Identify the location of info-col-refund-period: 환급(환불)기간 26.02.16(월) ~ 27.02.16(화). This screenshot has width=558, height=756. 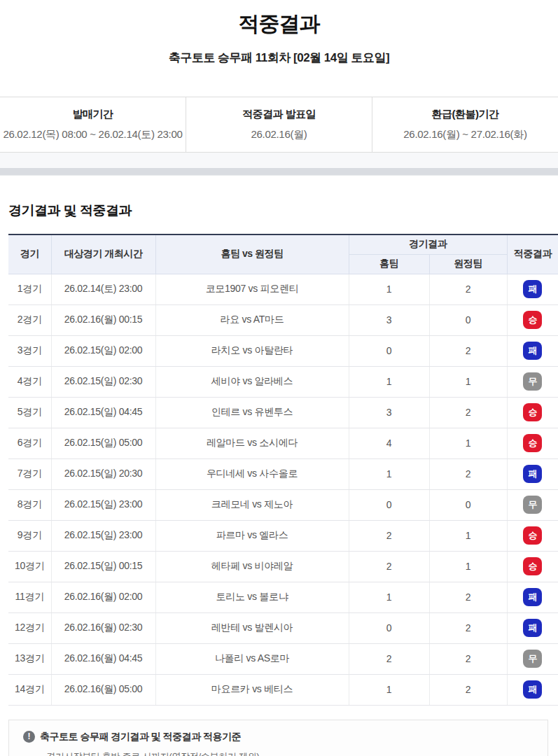
(465, 125).